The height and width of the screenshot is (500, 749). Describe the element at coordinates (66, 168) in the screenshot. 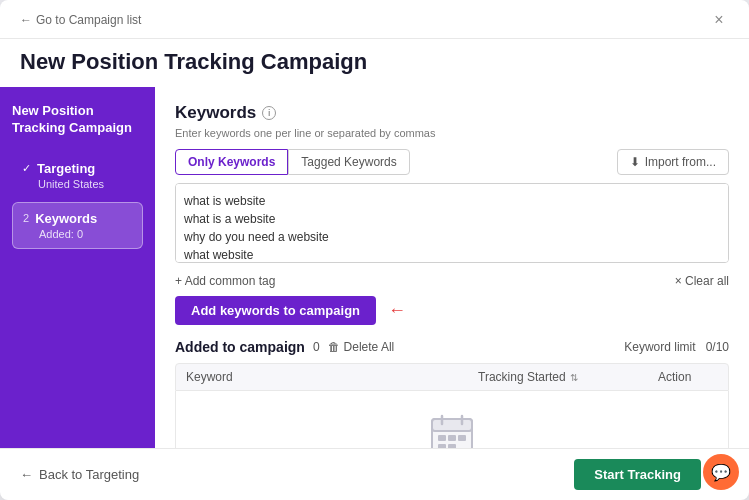

I see `sidebar-targeting-label: Targeting` at that location.